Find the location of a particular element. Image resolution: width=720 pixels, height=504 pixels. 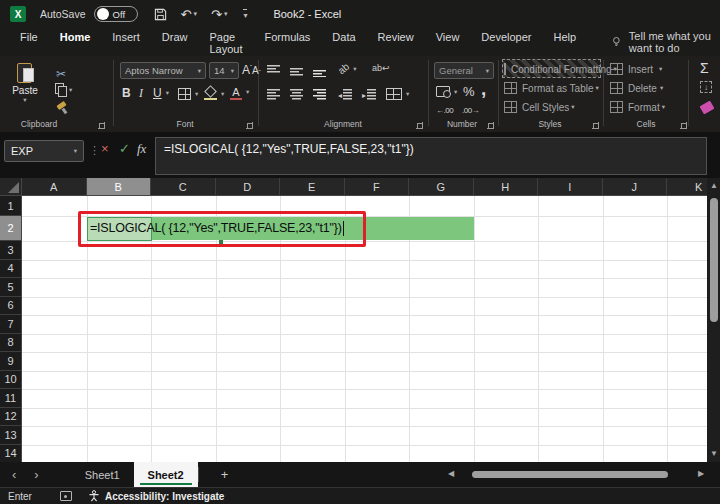

prev-sheet-icon: ‹ is located at coordinates (14, 474).